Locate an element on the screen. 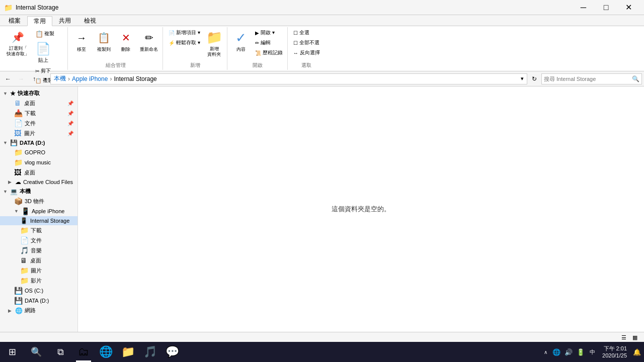 This screenshot has width=644, height=362. move-to-button: → 移至 is located at coordinates (82, 43).